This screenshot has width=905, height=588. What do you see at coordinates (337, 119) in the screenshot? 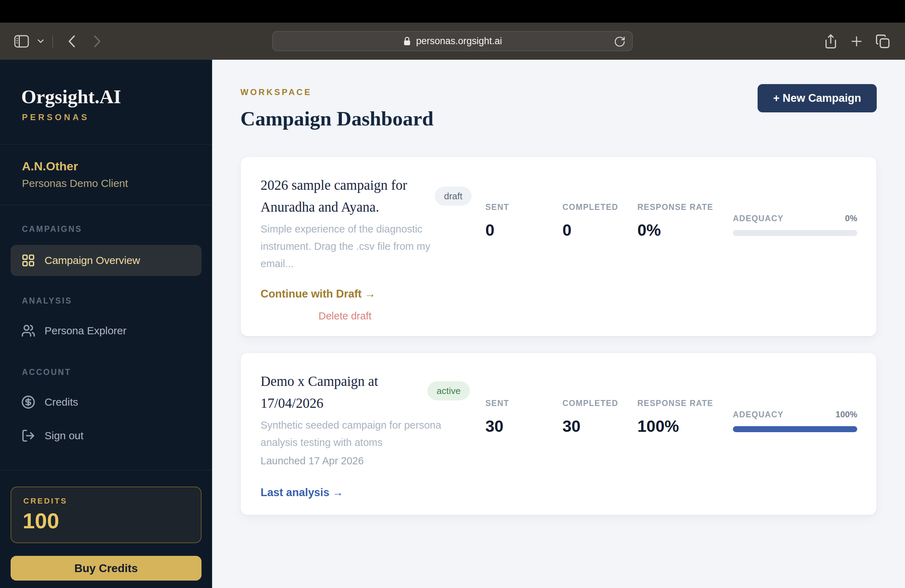
I see `page-title: Campaign Dashboard` at bounding box center [337, 119].